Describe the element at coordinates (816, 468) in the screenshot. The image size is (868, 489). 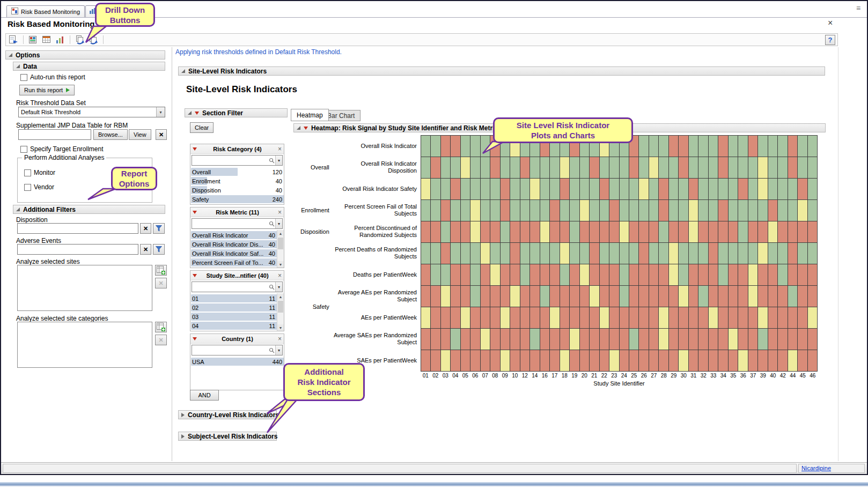
I see `dataset-link: Nicardipine` at that location.